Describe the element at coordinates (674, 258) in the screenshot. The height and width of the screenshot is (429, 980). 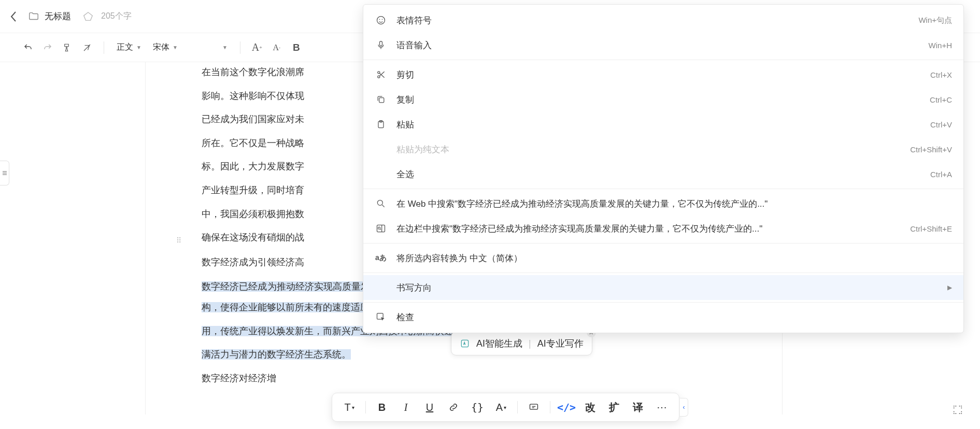
I see `menu-label: 将所选内容转换为 中文（简体）` at that location.